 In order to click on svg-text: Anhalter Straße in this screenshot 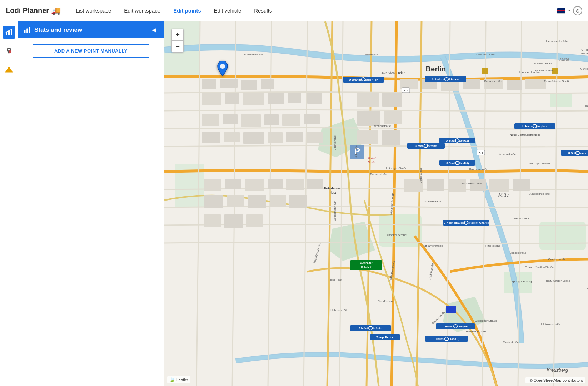, I will do `click(397, 235)`.